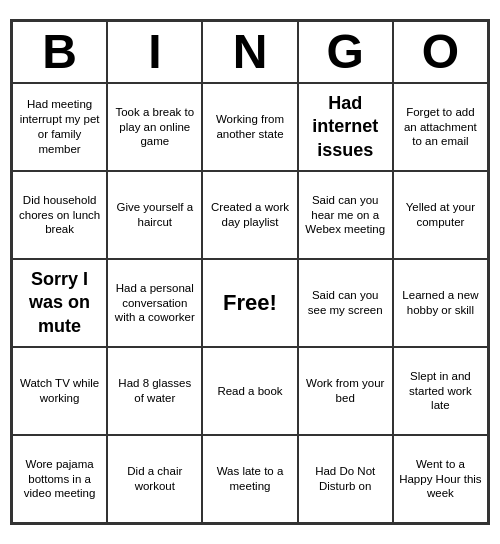 This screenshot has height=544, width=500. I want to click on bingo-cell-10: Sorry I was on mute, so click(60, 303).